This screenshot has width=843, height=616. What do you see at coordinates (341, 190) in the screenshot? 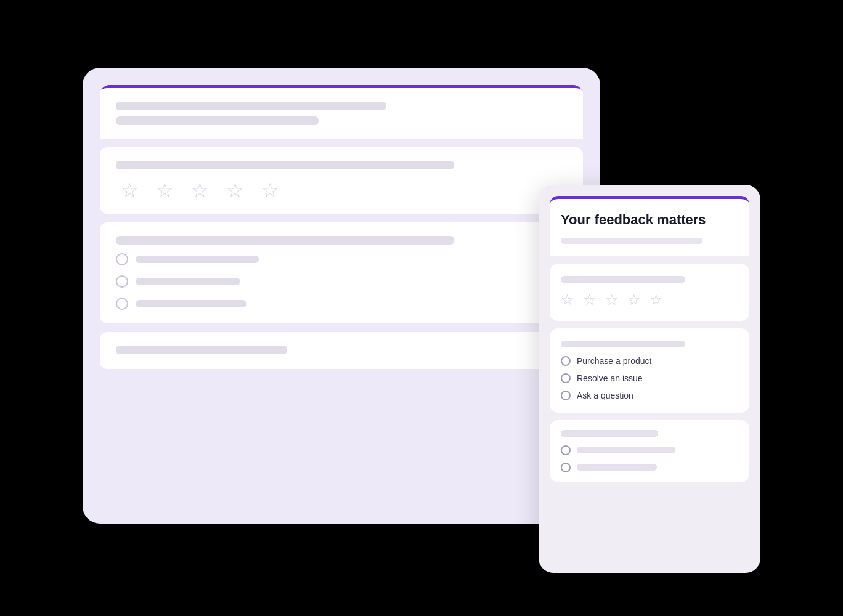
I see `stars-row: ☆ ☆ ☆ ☆ ☆` at bounding box center [341, 190].